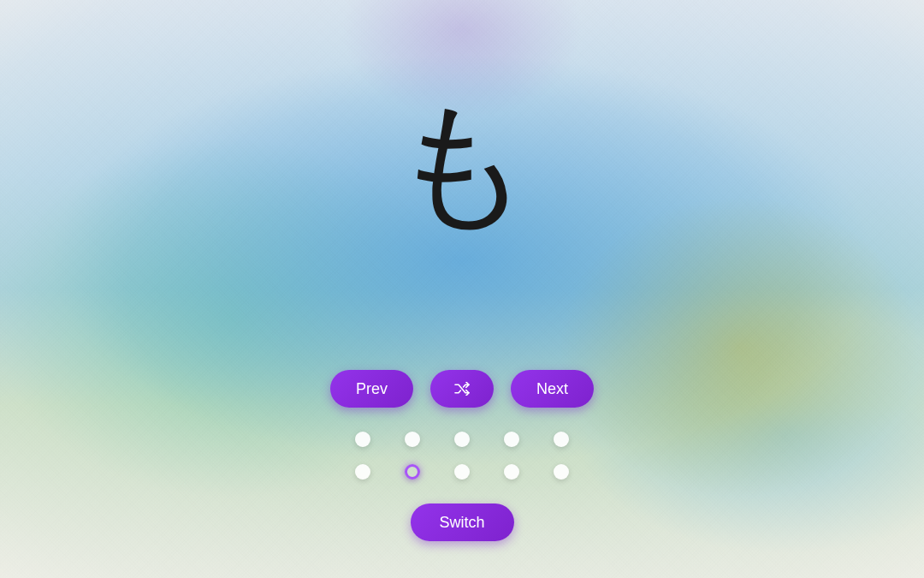 Image resolution: width=924 pixels, height=578 pixels. I want to click on shuffle-icon, so click(462, 389).